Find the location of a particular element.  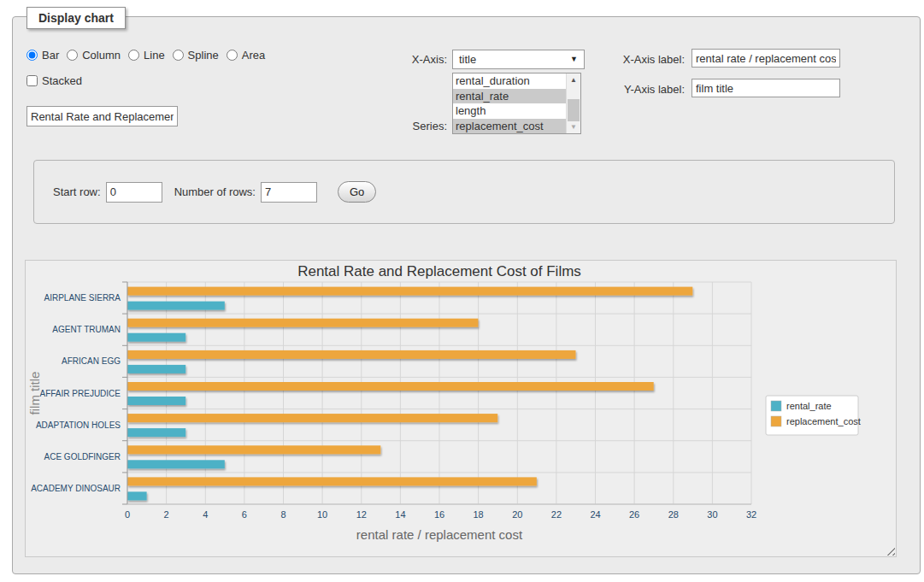

bar-rental_rate-agent-truman is located at coordinates (156, 338).